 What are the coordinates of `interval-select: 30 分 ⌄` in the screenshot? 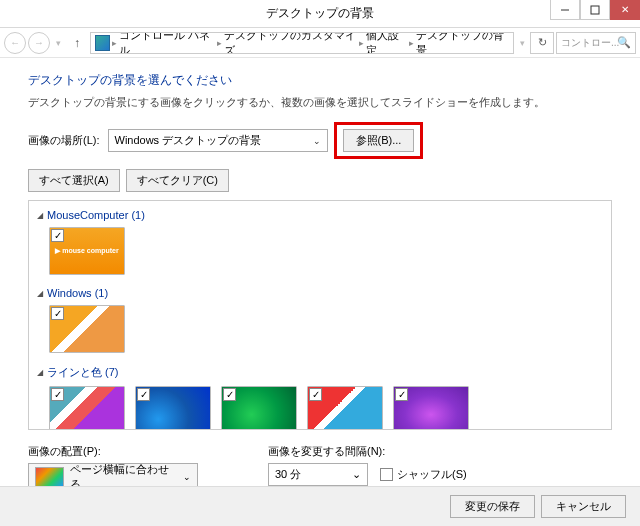 It's located at (318, 474).